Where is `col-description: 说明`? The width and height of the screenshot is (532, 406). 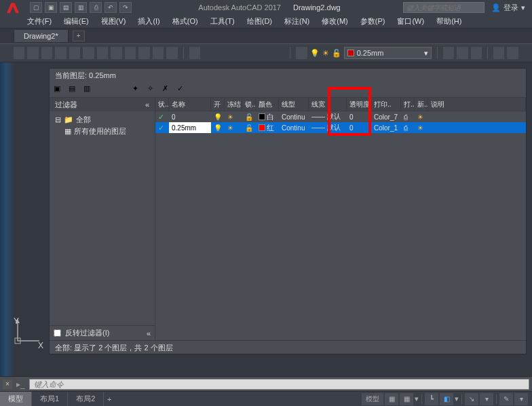 col-description: 说明 is located at coordinates (477, 105).